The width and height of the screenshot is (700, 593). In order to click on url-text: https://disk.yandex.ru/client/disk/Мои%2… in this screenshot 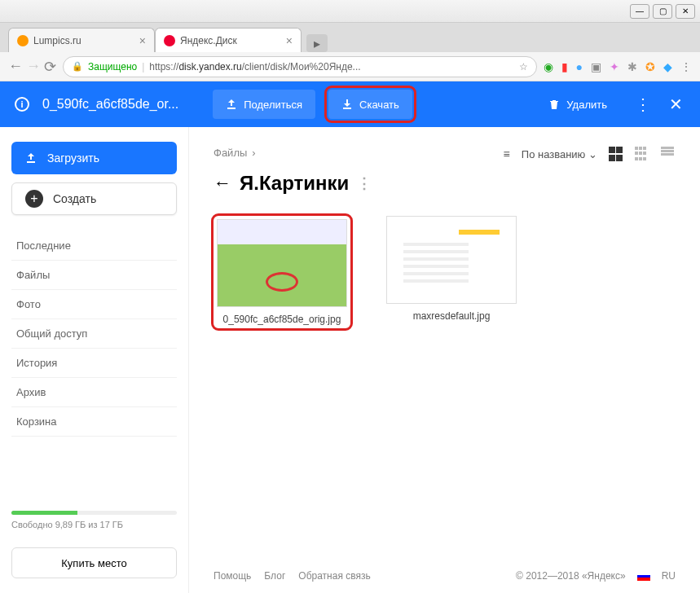, I will do `click(254, 67)`.